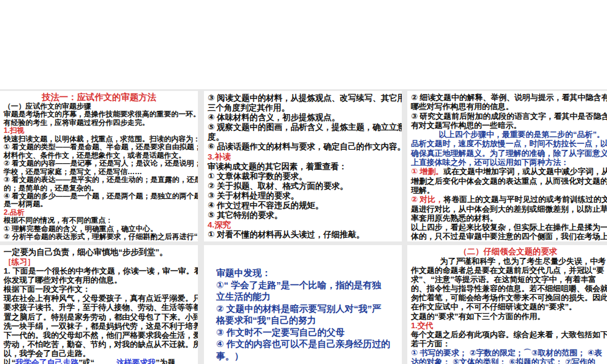  Describe the element at coordinates (99, 307) in the screenshot. I see `text-line: 要求孩子读书、升学，至于待人接物、劳动、生活等等都` at that location.